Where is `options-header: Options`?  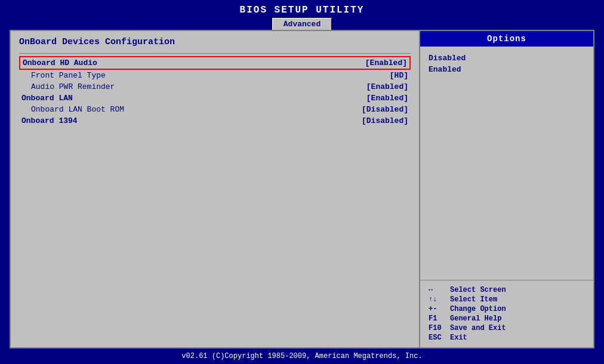 options-header: Options is located at coordinates (507, 39).